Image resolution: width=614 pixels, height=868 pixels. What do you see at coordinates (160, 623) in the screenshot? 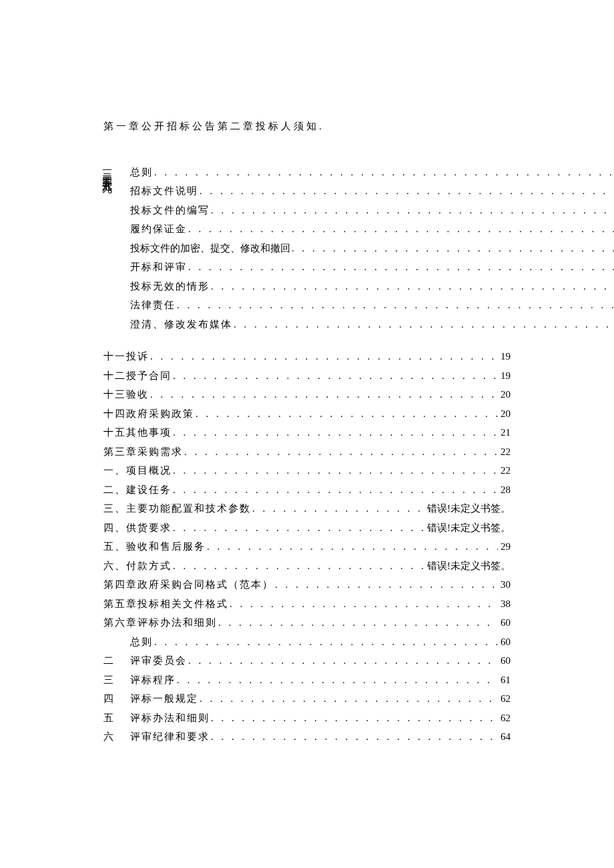
I see `toc-label: 第六章评标办法和细则` at bounding box center [160, 623].